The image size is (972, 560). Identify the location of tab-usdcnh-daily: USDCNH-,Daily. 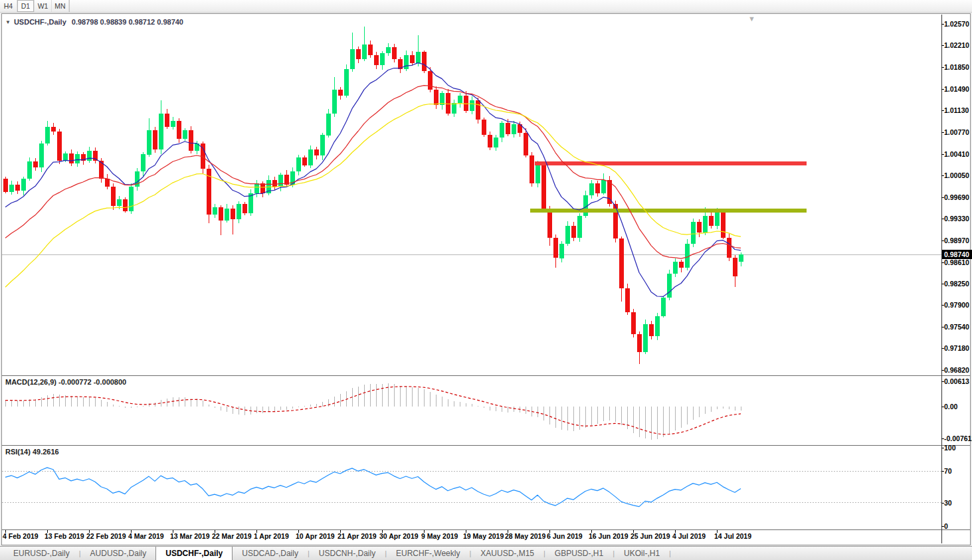
(347, 553).